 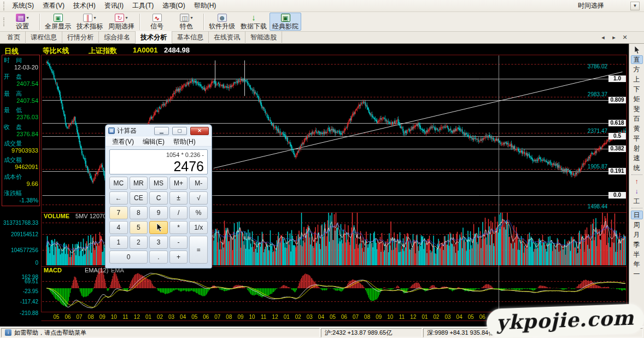 I want to click on menu-item: 帮助(H), so click(x=206, y=6).